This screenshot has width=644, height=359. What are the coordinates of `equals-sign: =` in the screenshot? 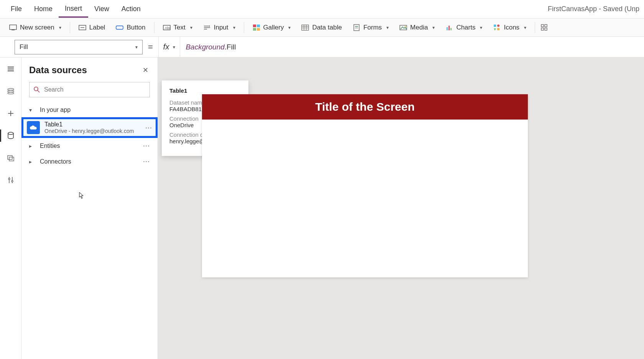 It's located at (150, 47).